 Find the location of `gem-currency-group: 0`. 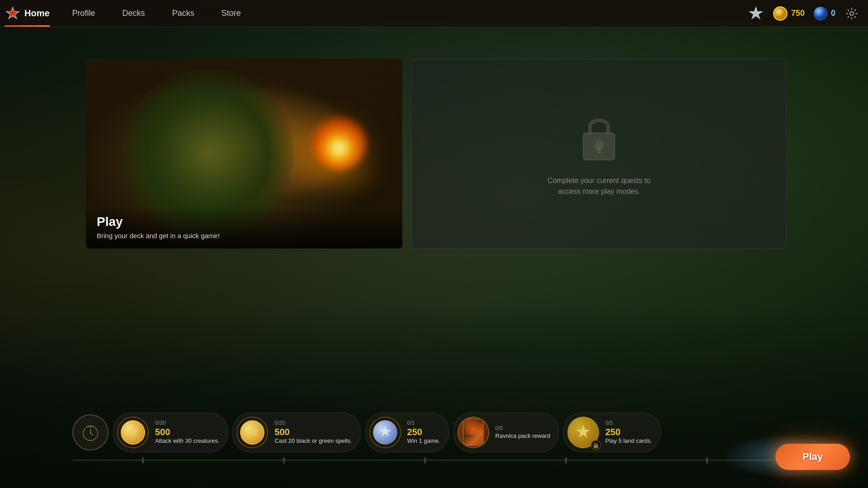

gem-currency-group: 0 is located at coordinates (825, 14).